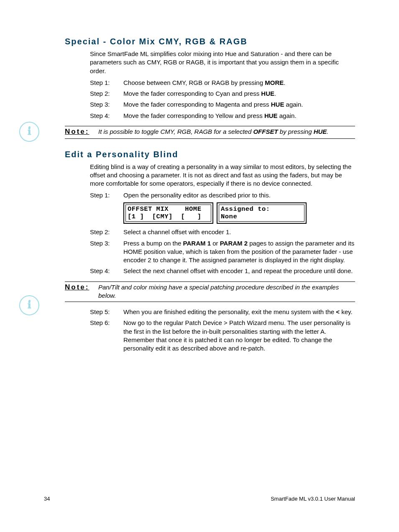  What do you see at coordinates (262, 213) in the screenshot?
I see `lcd-right: Assigned to: None` at bounding box center [262, 213].